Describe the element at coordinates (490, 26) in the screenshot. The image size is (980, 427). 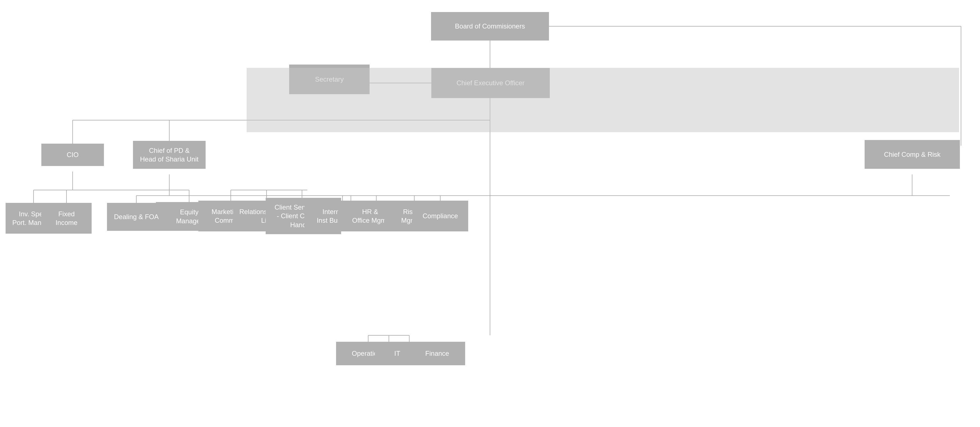
I see `board-node: Board of Commisioners` at that location.